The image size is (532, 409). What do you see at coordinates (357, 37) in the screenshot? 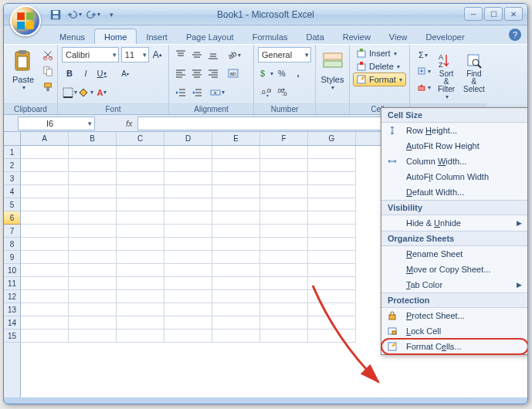
I see `tab-review: Review` at bounding box center [357, 37].